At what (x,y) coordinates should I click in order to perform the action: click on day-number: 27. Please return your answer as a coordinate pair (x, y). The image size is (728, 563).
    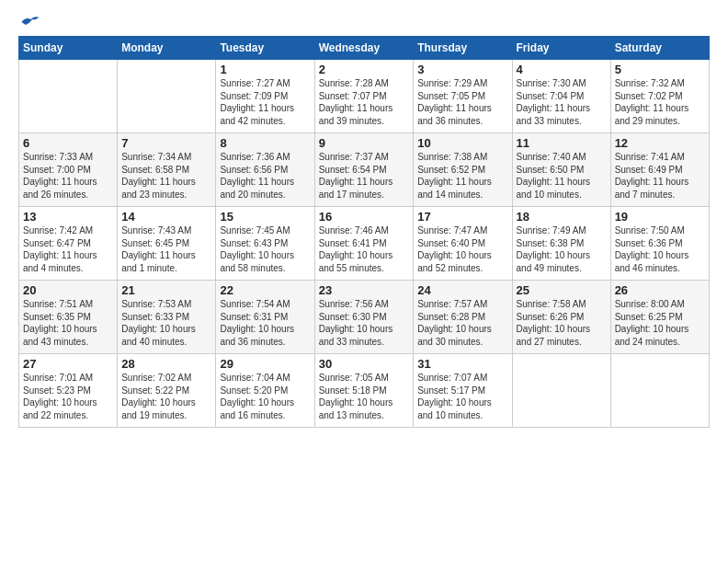
    Looking at the image, I should click on (68, 364).